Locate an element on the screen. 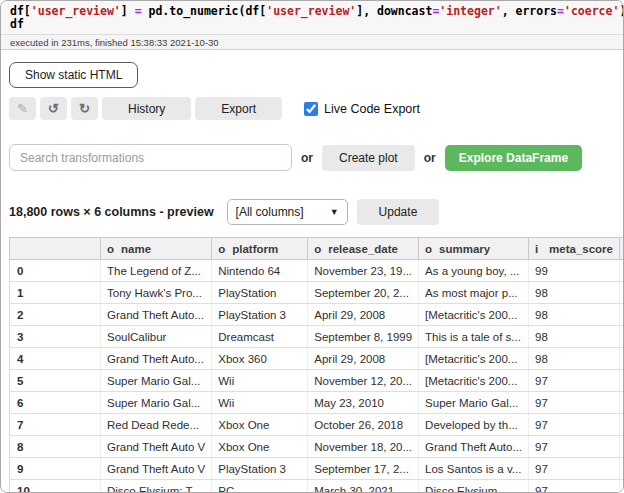 Image resolution: width=624 pixels, height=493 pixels. column-header-name: oname is located at coordinates (156, 249).